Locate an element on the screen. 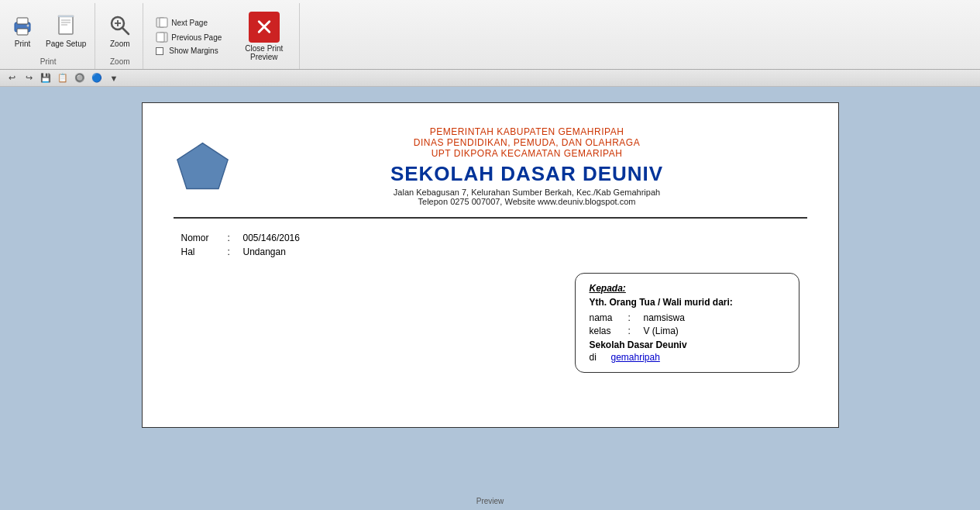 The image size is (980, 510). di-value: gemahripah is located at coordinates (635, 357).